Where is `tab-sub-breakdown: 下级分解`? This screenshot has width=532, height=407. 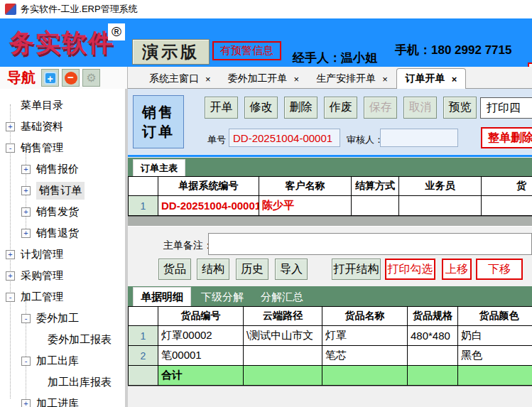 tab-sub-breakdown: 下级分解 is located at coordinates (222, 297).